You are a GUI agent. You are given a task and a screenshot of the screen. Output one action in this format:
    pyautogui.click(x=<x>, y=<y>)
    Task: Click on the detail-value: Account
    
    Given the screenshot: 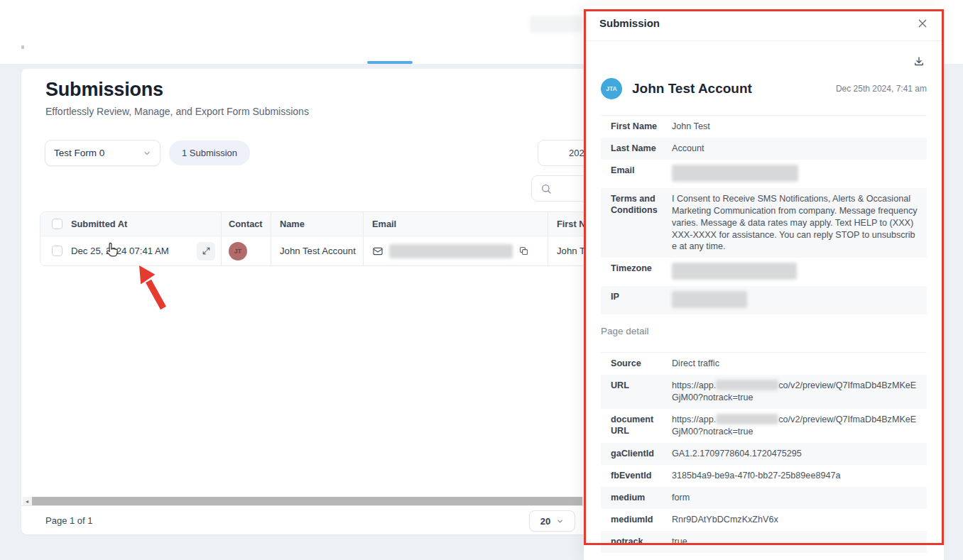 What is the action you would take?
    pyautogui.click(x=800, y=149)
    